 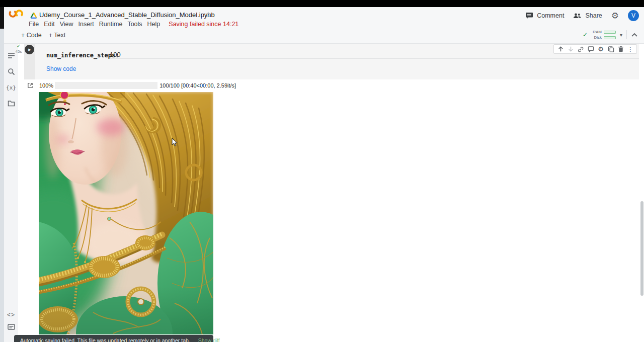 What do you see at coordinates (11, 327) in the screenshot?
I see `terminal-icon` at bounding box center [11, 327].